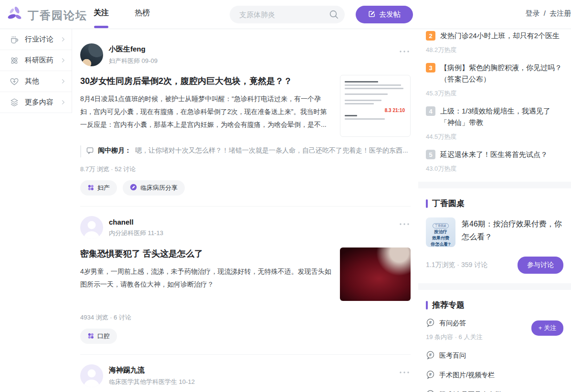  What do you see at coordinates (495, 105) in the screenshot?
I see `hot-list-card: 2 发热门诊24小时上班，却只有2个医生 48.2万热度 3 【病例】紫色的胸腔…` at bounding box center [495, 105].